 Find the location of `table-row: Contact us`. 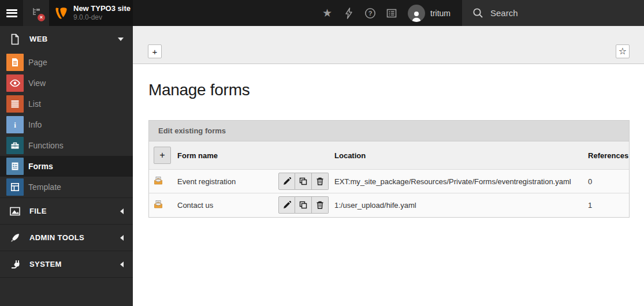

table-row: Contact us is located at coordinates (389, 206).